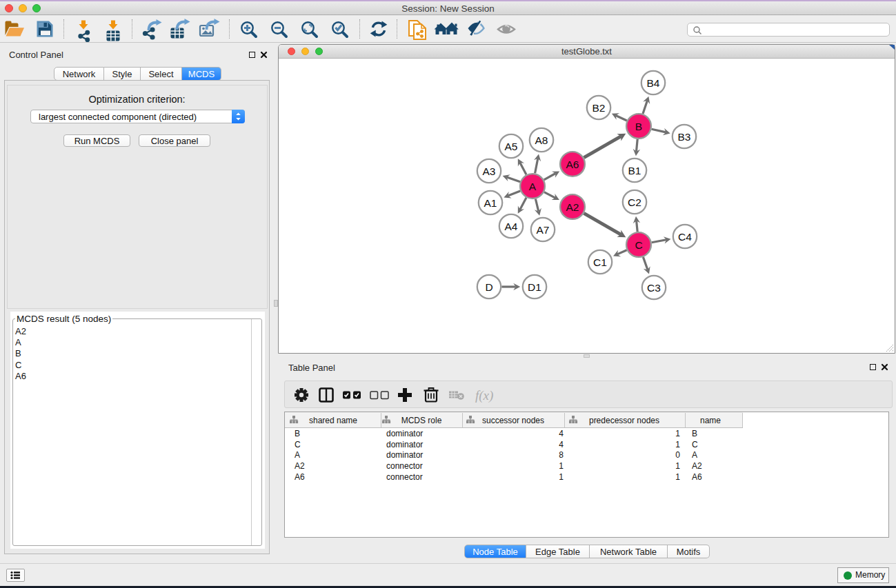  Describe the element at coordinates (635, 171) in the screenshot. I see `svg-text: B1` at that location.